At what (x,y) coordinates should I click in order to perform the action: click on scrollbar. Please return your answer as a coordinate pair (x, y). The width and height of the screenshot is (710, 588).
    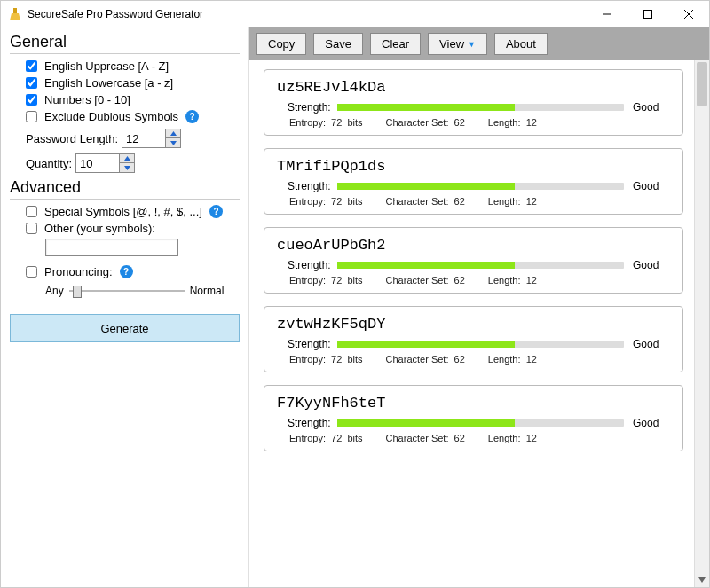
    Looking at the image, I should click on (701, 324).